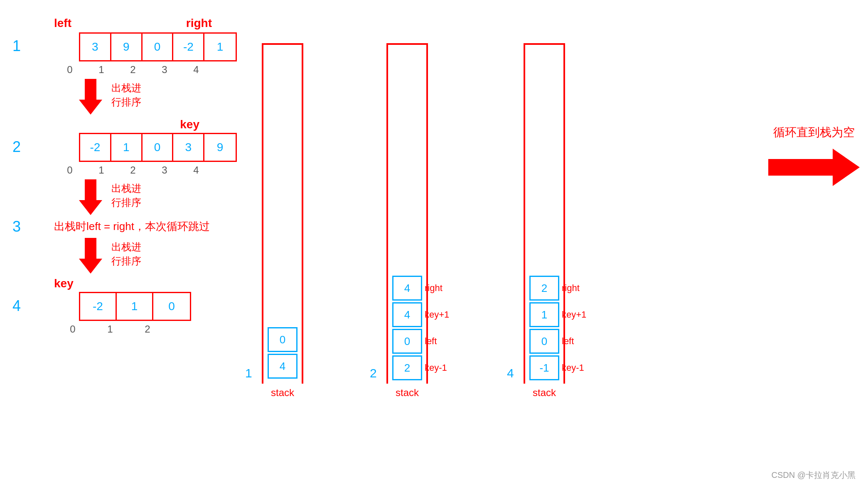 This screenshot has width=868, height=487. I want to click on idx4: 4, so click(196, 70).